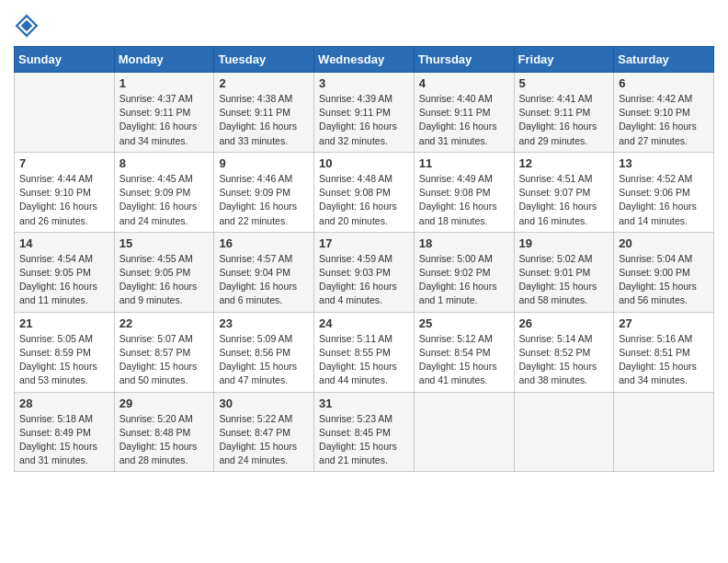 Image resolution: width=728 pixels, height=563 pixels. What do you see at coordinates (364, 440) in the screenshot?
I see `cell-sun-info: Sunrise: 5:23 AMSunset: 8:45 PMDaylight:…` at bounding box center [364, 440].